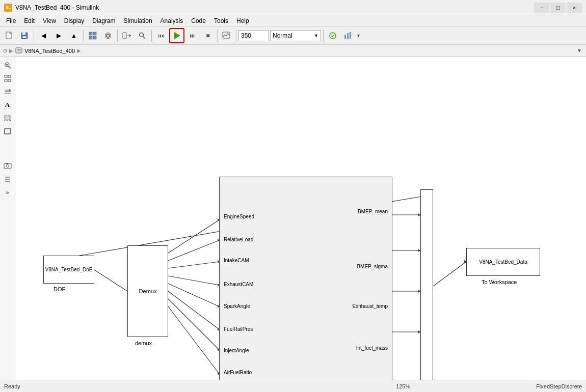 The width and height of the screenshot is (586, 392). Describe the element at coordinates (8, 218) in the screenshot. I see `left-toolbox: A »` at that location.